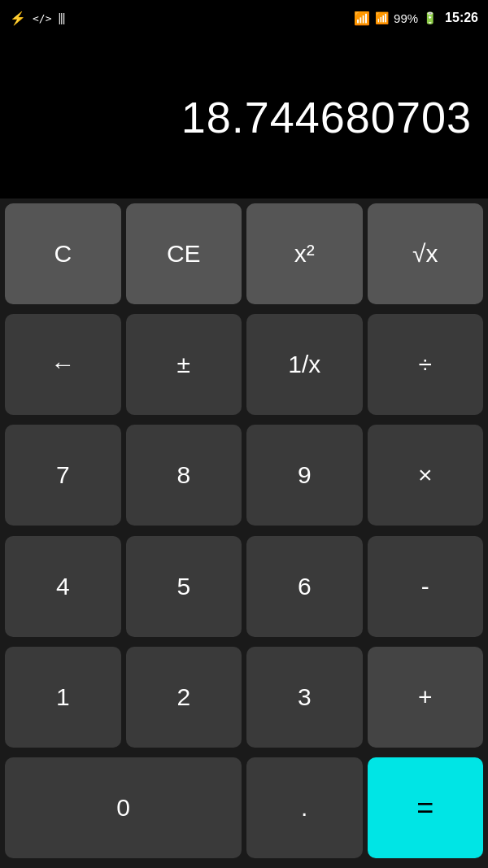 Image resolution: width=488 pixels, height=868 pixels. What do you see at coordinates (304, 254) in the screenshot?
I see `btn-x2: x²` at bounding box center [304, 254].